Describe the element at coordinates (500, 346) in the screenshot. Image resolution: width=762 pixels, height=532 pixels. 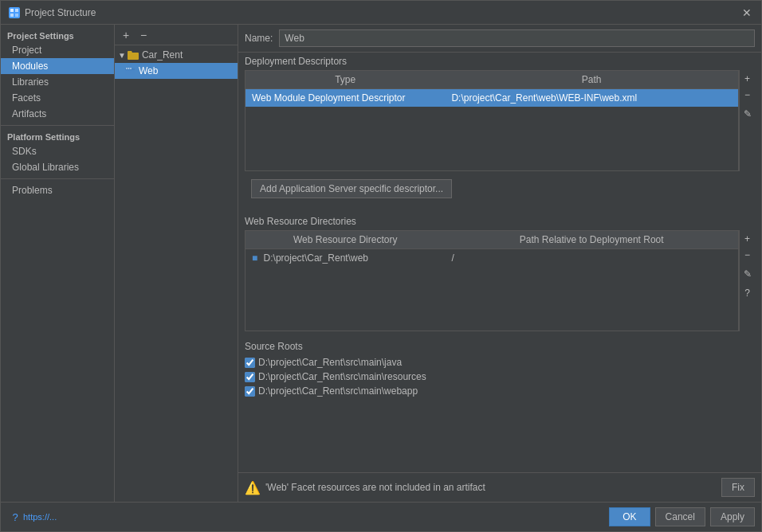
I see `source-roots-title: Source Roots` at that location.